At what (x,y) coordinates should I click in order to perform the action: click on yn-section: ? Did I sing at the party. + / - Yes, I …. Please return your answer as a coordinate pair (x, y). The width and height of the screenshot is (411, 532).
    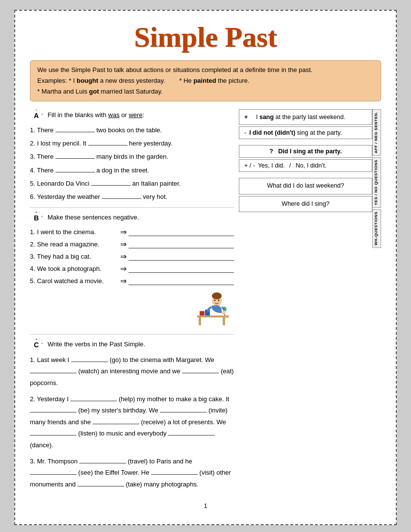
    Looking at the image, I should click on (306, 159).